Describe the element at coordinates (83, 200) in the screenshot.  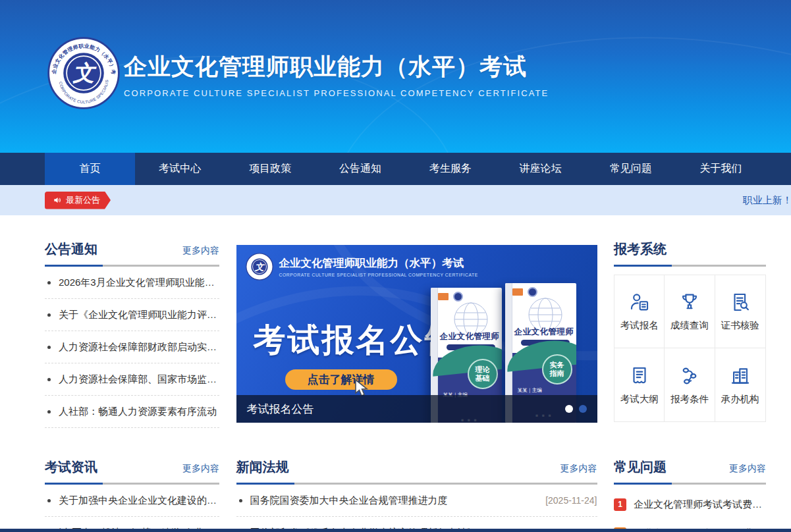
I see `latest-notice-label: 最新公告` at that location.